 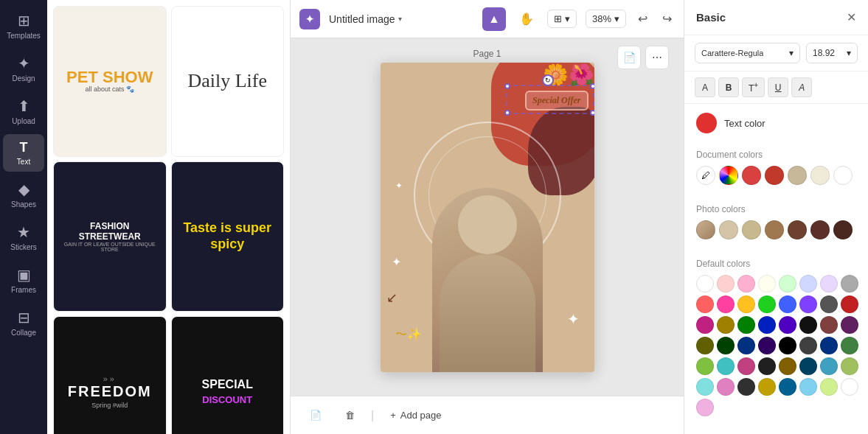 What do you see at coordinates (851, 18) in the screenshot?
I see `panel-close-button: ✕` at bounding box center [851, 18].